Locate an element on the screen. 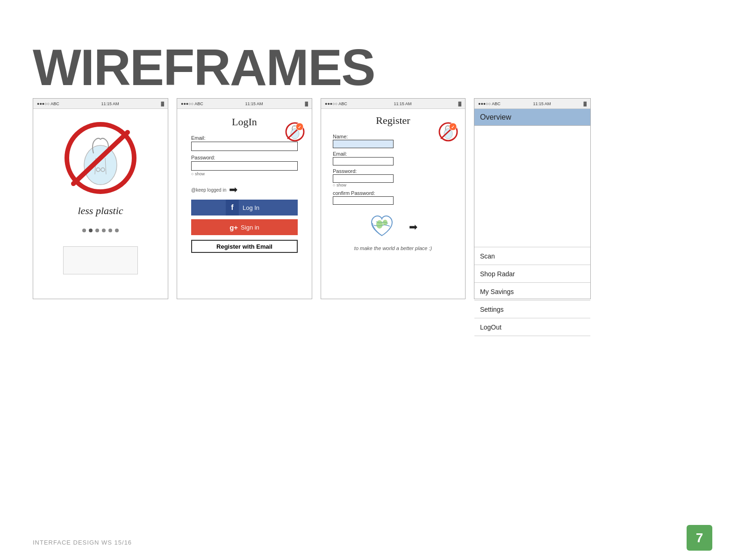 This screenshot has width=731, height=560. register-email-button: Register with Email is located at coordinates (244, 246).